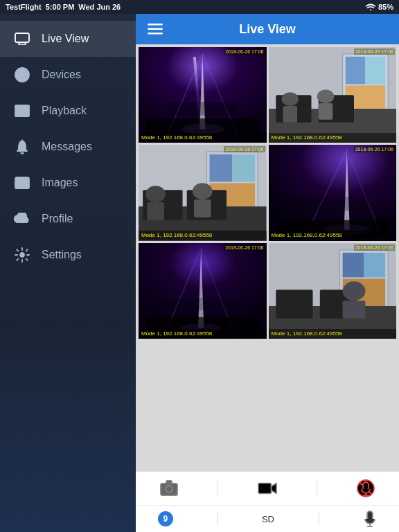 The image size is (399, 532). What do you see at coordinates (68, 183) in the screenshot?
I see `sidebar-item-images: Images` at bounding box center [68, 183].